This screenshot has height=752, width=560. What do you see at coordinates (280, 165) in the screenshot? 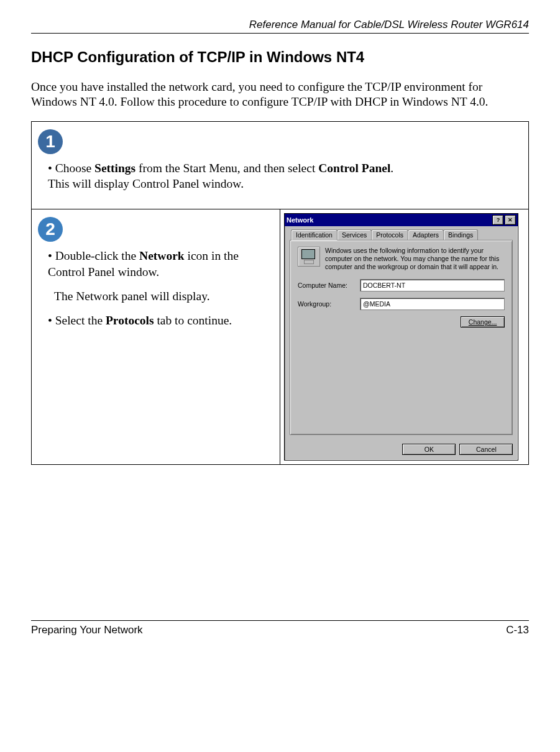
I see `step-1-cell: 1 Choose Settings from the Start Menu, a…` at bounding box center [280, 165].